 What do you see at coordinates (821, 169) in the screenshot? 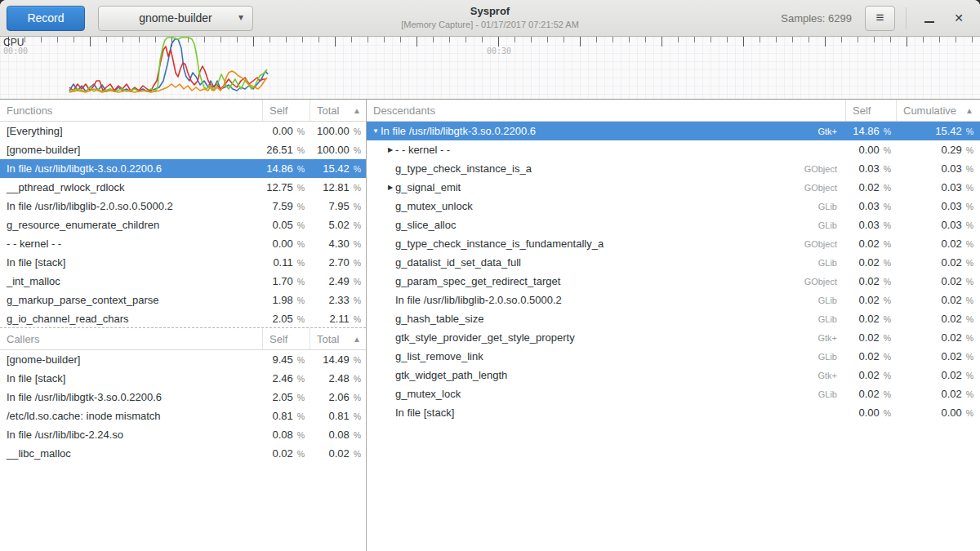
I see `cell-library-tag: GObject` at bounding box center [821, 169].